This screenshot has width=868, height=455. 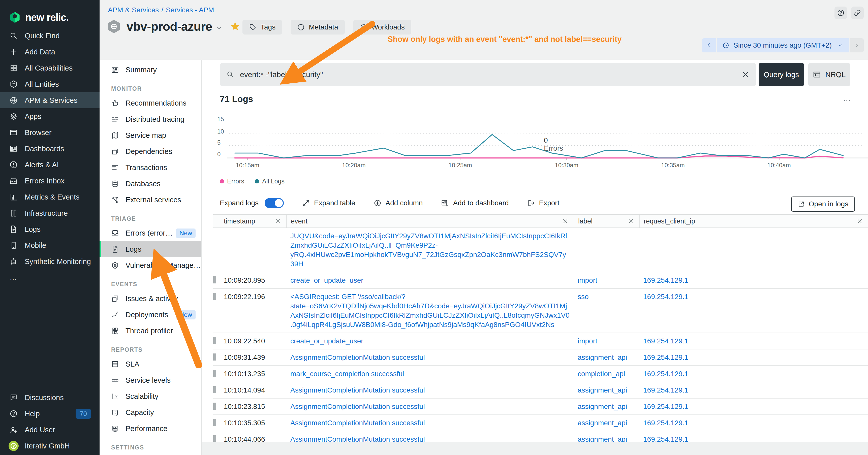 I want to click on subnav-item-service-levels: Service levels, so click(x=150, y=380).